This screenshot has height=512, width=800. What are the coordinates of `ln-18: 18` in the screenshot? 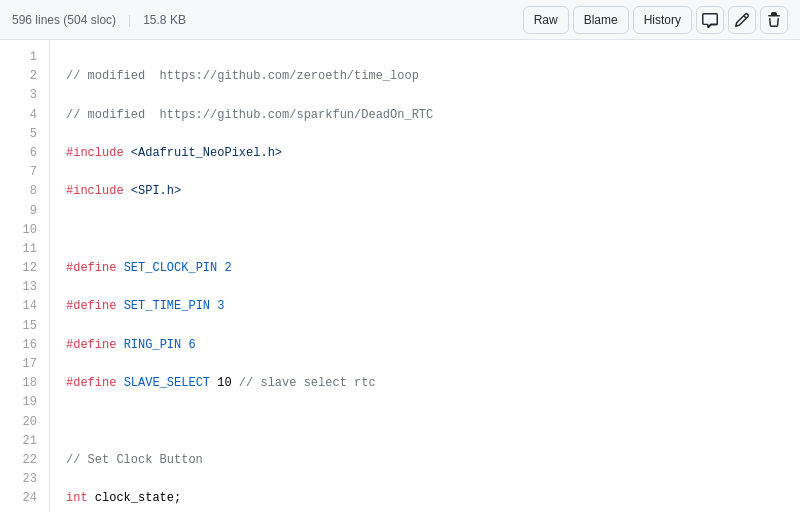 It's located at (26, 384).